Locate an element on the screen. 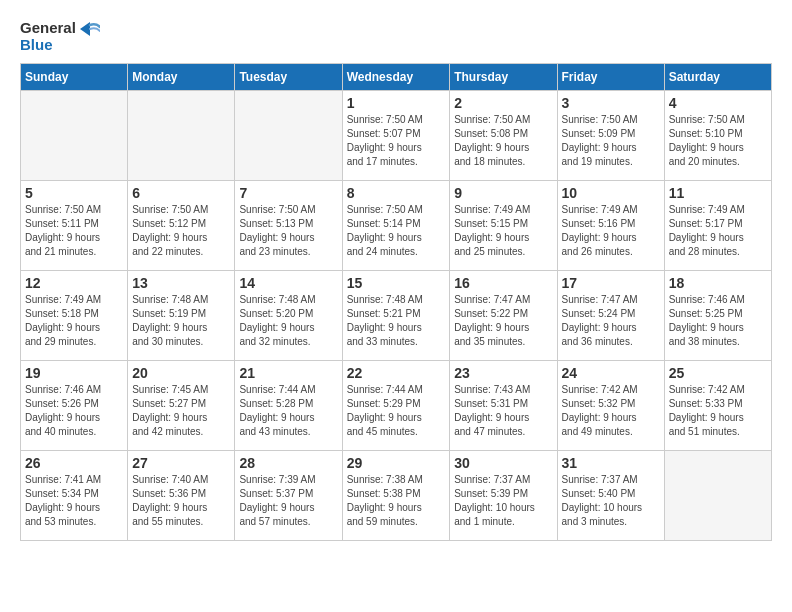  calendar-cell: 28Sunrise: 7:39 AM Sunset: 5:37 PM Dayli… is located at coordinates (288, 496).